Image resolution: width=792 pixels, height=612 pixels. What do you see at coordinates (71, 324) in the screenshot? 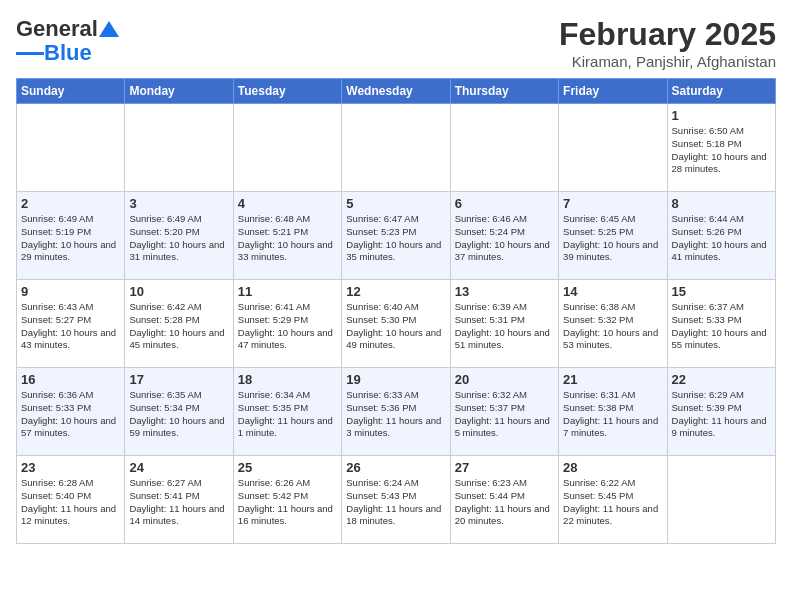
I see `calendar-cell: 9Sunrise: 6:43 AM Sunset: 5:27 PM Daylig…` at bounding box center [71, 324].